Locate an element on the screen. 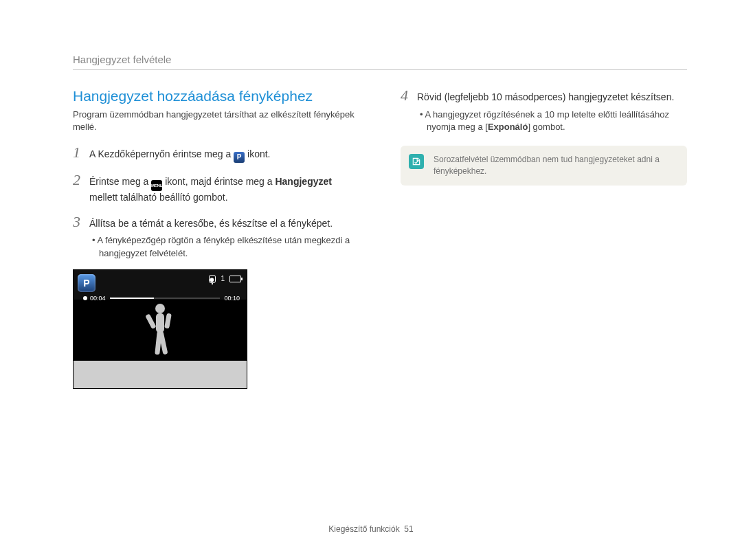  step-1: 1 A Kezdőképernyőn érintse meg a P ikont… is located at coordinates (216, 154).